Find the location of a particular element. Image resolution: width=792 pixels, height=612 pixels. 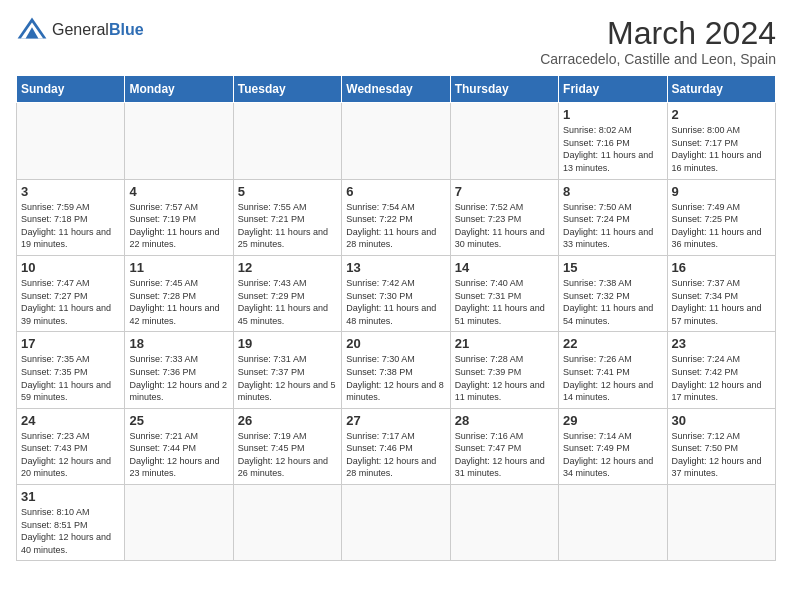

day-number: 7 is located at coordinates (504, 192).